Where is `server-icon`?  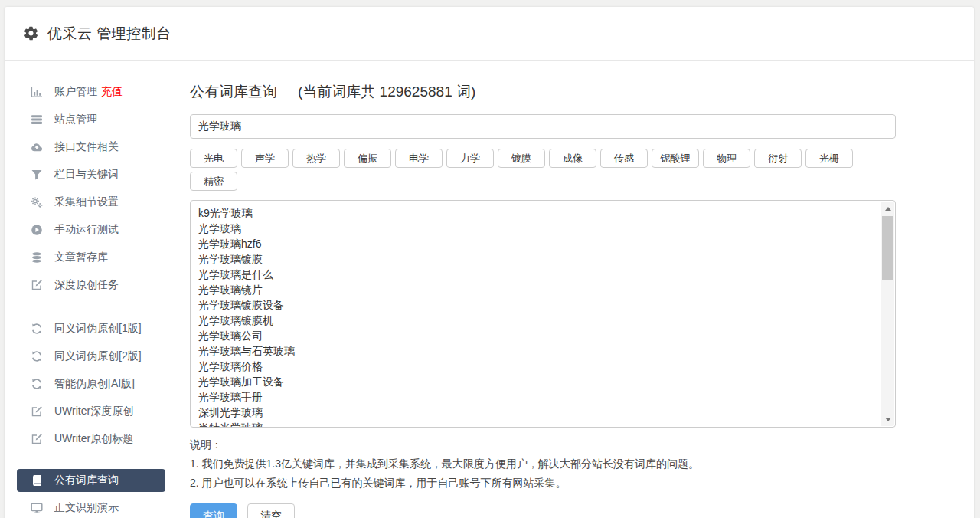 server-icon is located at coordinates (37, 120).